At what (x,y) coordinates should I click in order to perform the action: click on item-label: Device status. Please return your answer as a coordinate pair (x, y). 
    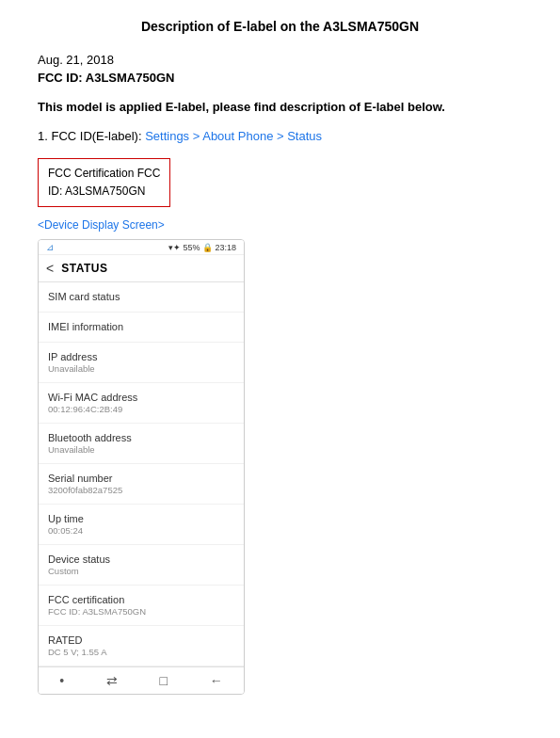
    Looking at the image, I should click on (141, 559).